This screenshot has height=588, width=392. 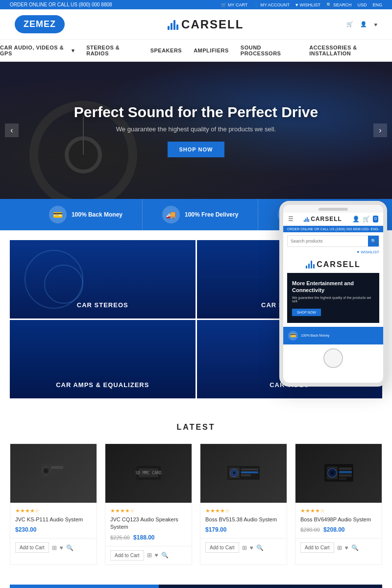 What do you see at coordinates (291, 219) in the screenshot?
I see `phone-menu-icon: ☰` at bounding box center [291, 219].